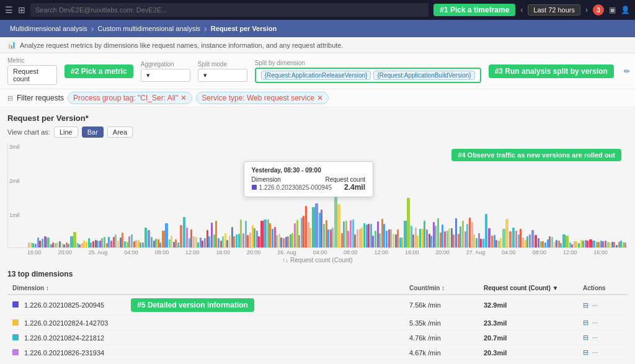 This screenshot has width=635, height=364. I want to click on view-area-button: Area, so click(120, 132).